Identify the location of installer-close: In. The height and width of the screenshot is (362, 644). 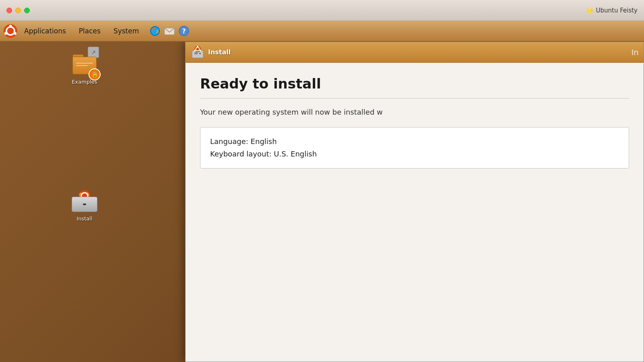
(635, 52).